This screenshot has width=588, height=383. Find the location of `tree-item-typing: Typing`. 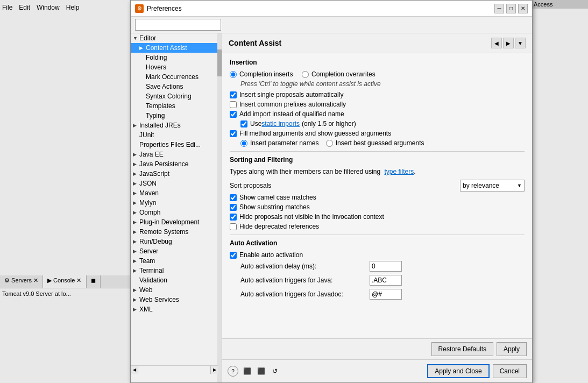

tree-item-typing: Typing is located at coordinates (176, 116).